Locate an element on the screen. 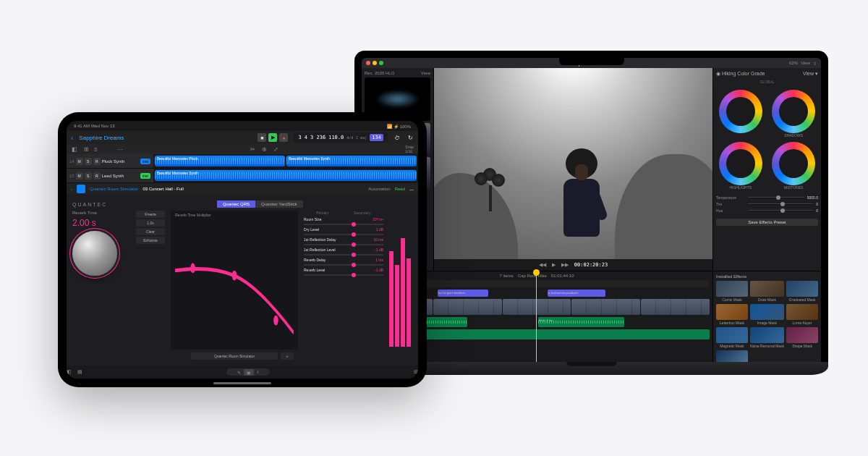  effect-item: Draw Mask is located at coordinates (767, 291).